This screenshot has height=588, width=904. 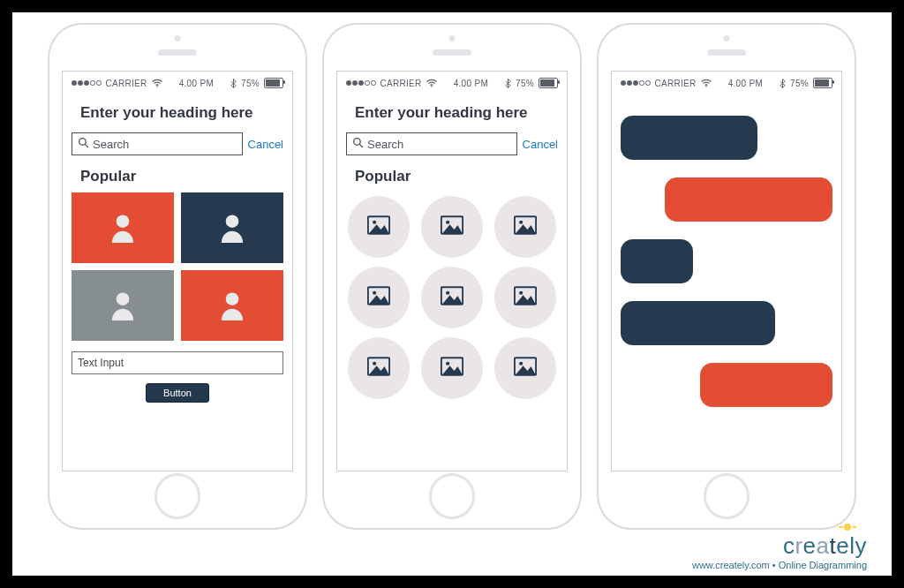 I want to click on popular-circles-grid, so click(x=452, y=295).